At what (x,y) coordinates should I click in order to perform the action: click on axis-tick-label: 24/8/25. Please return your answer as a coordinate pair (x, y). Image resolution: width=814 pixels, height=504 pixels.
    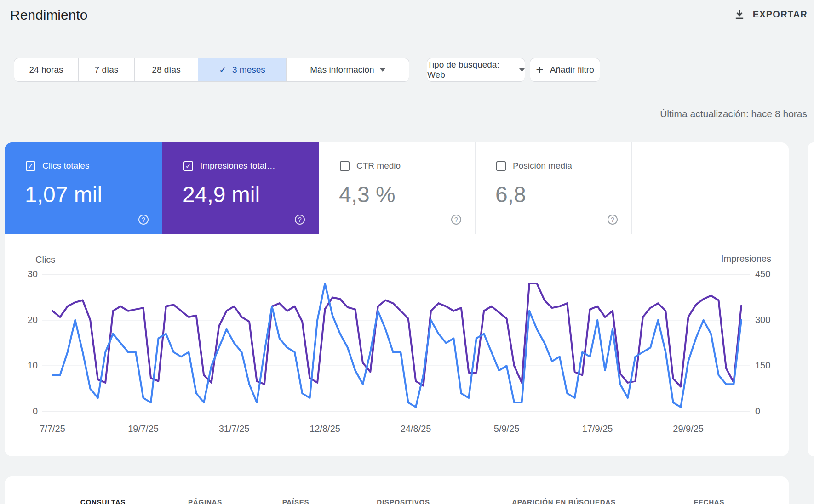
    Looking at the image, I should click on (416, 429).